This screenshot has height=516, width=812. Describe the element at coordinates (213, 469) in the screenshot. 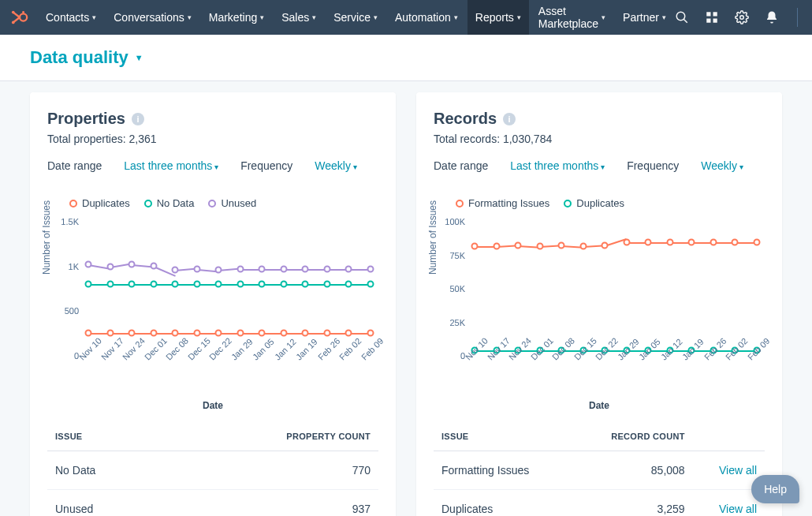

I see `issues-table: ISSUEPROPERTY COUNTNo Data770Unused937` at that location.